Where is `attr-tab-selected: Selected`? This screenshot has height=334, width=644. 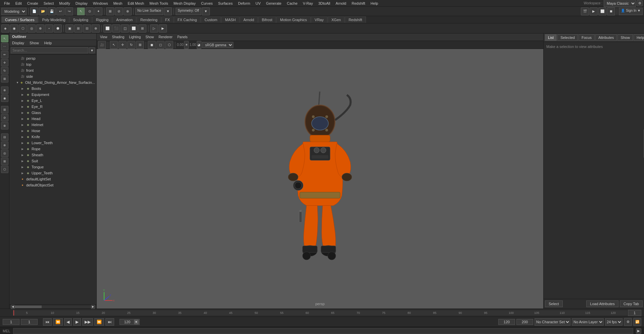
attr-tab-selected: Selected is located at coordinates (567, 38).